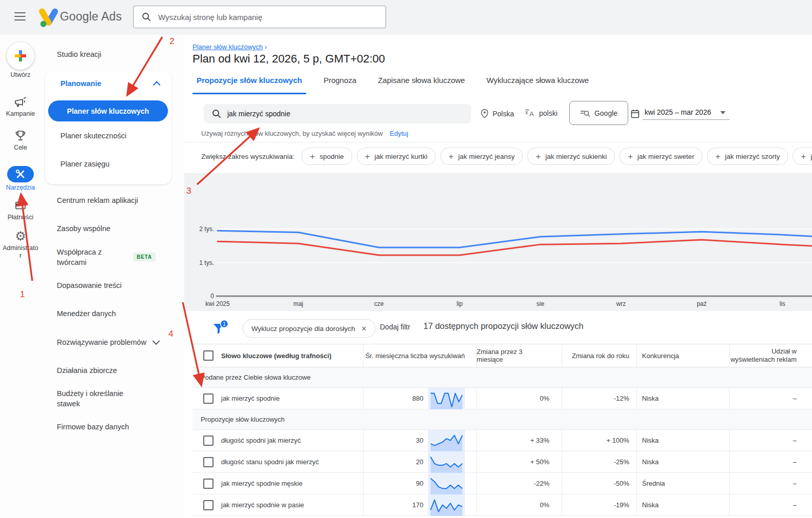 The width and height of the screenshot is (812, 518). Describe the element at coordinates (79, 54) in the screenshot. I see `sidebar-item-studio-kreacji: Studio kreacji` at that location.